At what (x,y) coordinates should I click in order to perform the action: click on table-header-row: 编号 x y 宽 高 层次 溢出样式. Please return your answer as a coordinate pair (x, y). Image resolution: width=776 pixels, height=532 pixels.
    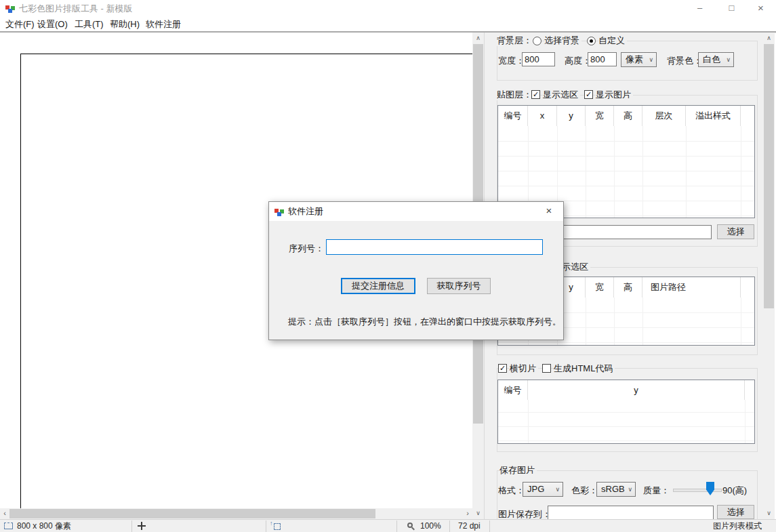
    Looking at the image, I should click on (626, 116).